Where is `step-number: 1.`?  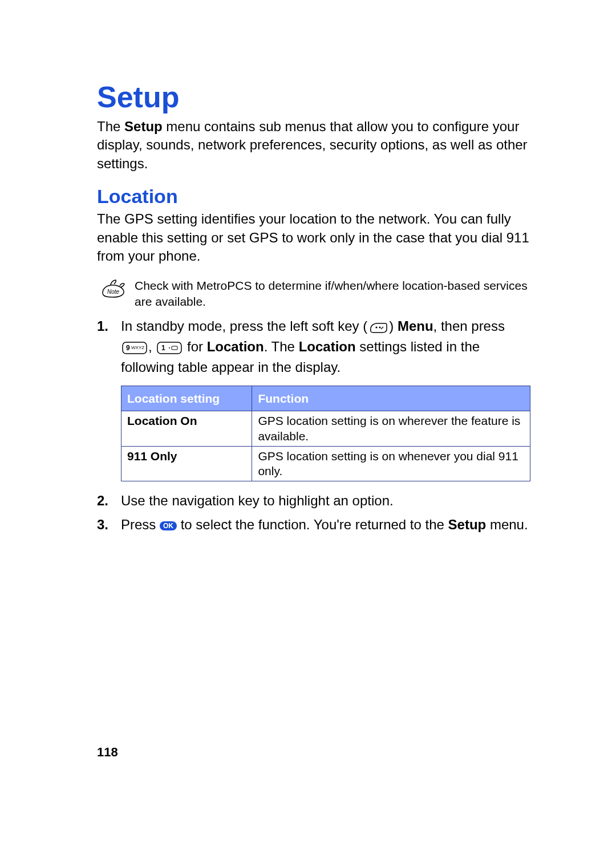 step-number: 1. is located at coordinates (104, 402).